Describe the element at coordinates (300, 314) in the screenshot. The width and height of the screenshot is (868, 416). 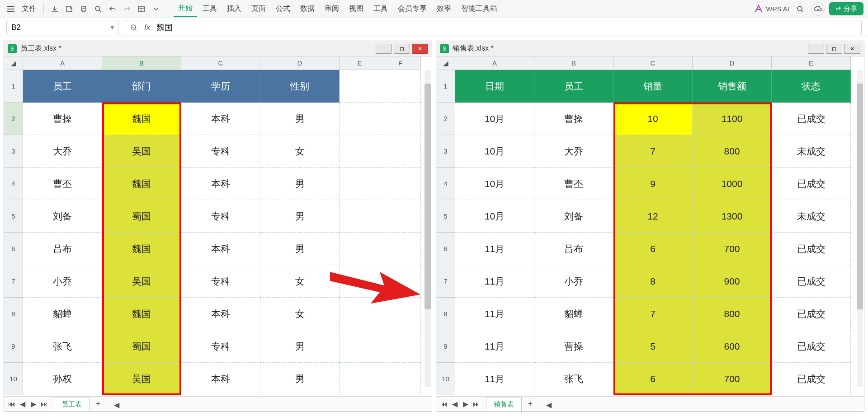
I see `data-cell: 女` at that location.